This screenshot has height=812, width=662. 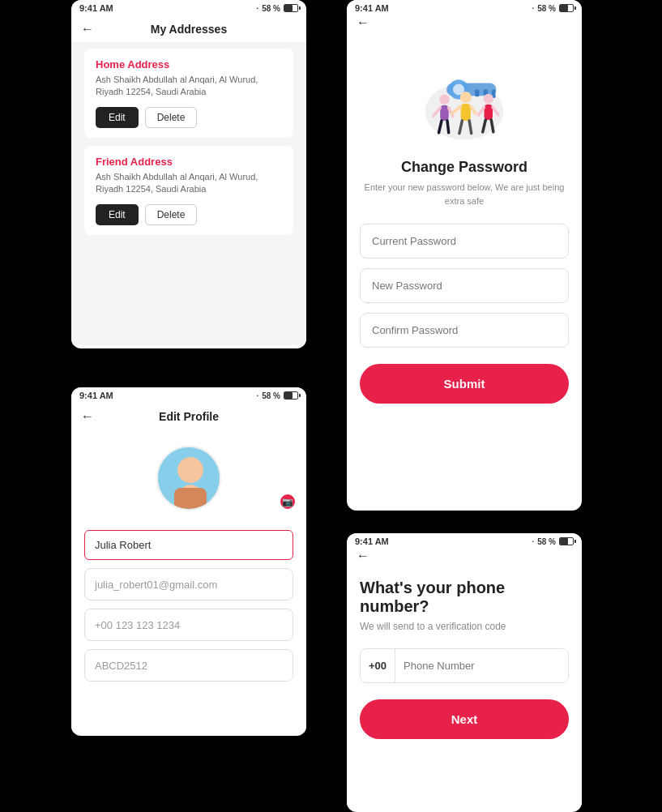 I want to click on submit-button: Submit, so click(x=464, y=384).